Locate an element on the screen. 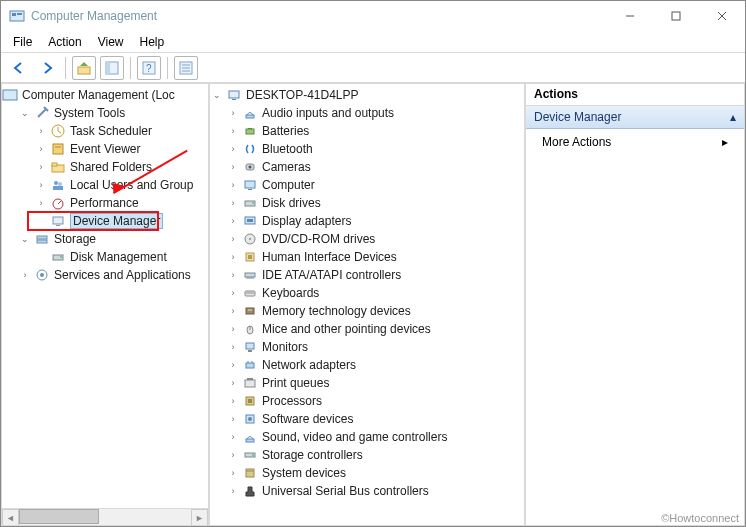 The height and width of the screenshot is (527, 746). maximize-button is located at coordinates (676, 16).